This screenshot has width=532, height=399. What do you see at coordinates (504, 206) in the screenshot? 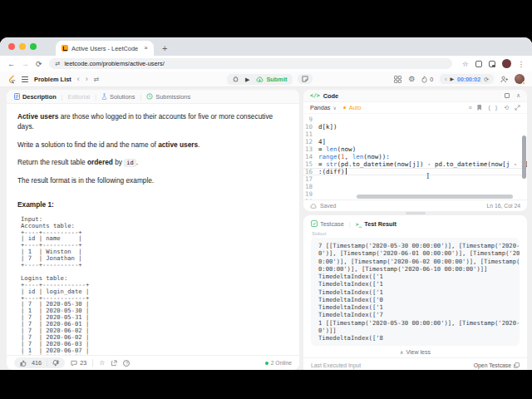
I see `cursor-position: Ln 16, Col 24` at bounding box center [504, 206].